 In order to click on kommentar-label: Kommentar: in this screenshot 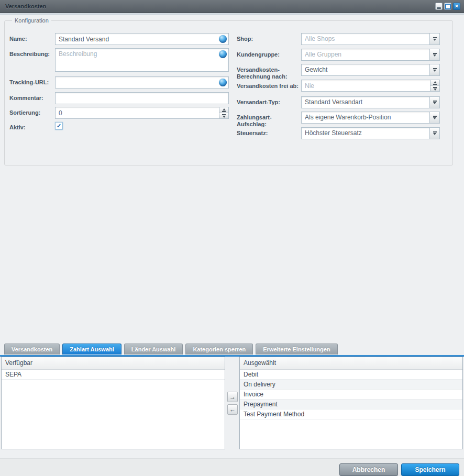, I will do `click(32, 98)`.